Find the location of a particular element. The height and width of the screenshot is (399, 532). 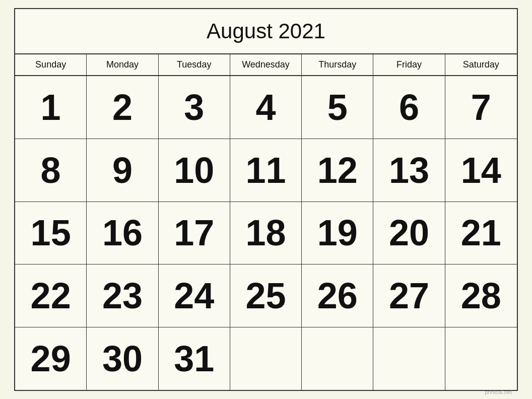

day-number-3: 3 is located at coordinates (194, 107).